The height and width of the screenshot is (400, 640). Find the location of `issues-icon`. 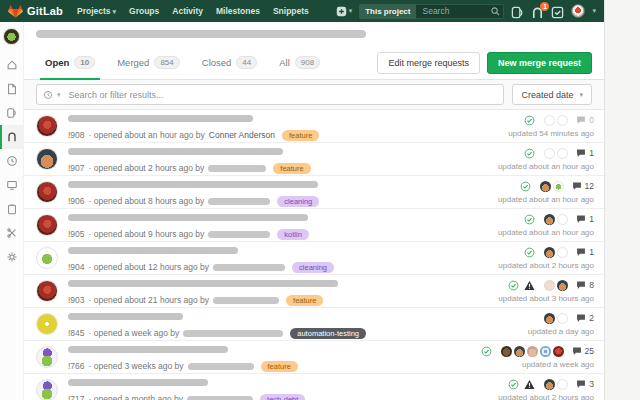

issues-icon is located at coordinates (518, 12).